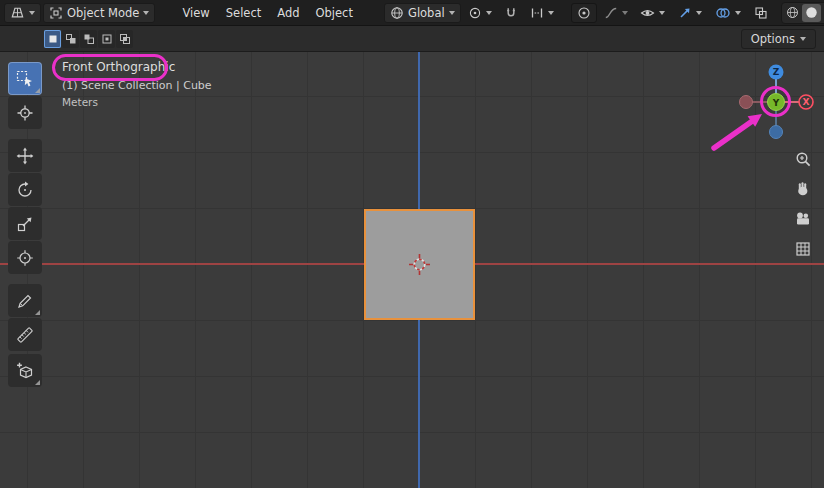  What do you see at coordinates (25, 156) in the screenshot?
I see `move-icon` at bounding box center [25, 156].